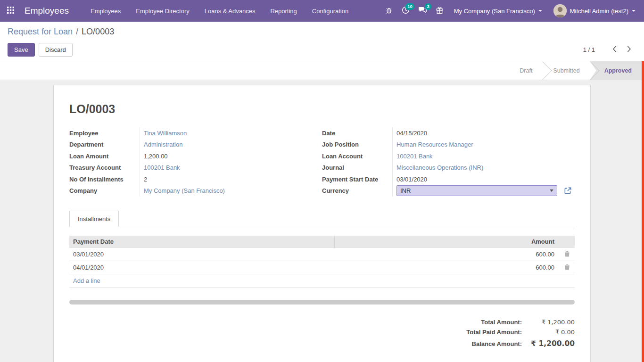 This screenshot has height=362, width=644. I want to click on field-department: Department Administration, so click(196, 145).